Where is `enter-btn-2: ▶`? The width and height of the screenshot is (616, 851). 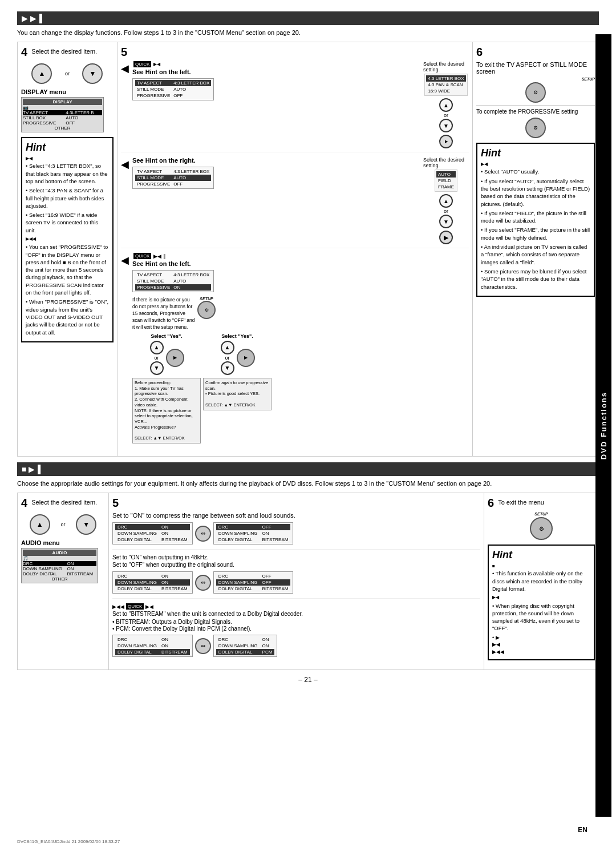
enter-btn-2: ▶ is located at coordinates (446, 237).